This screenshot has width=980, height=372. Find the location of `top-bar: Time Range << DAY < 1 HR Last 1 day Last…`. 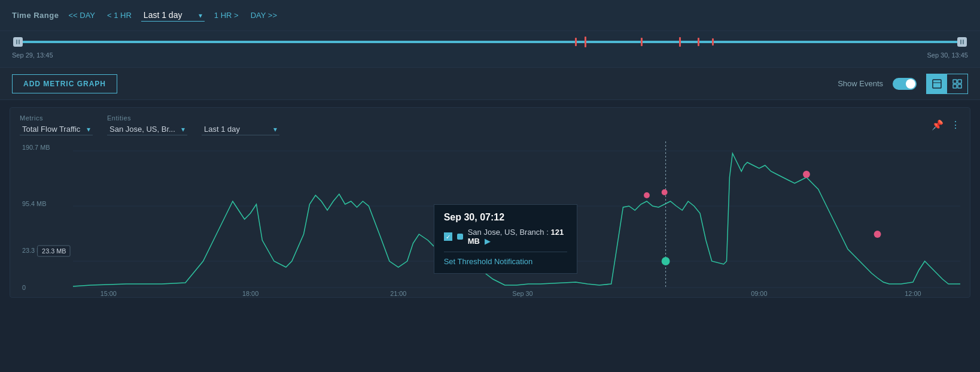

top-bar: Time Range << DAY < 1 HR Last 1 day Last… is located at coordinates (490, 16).